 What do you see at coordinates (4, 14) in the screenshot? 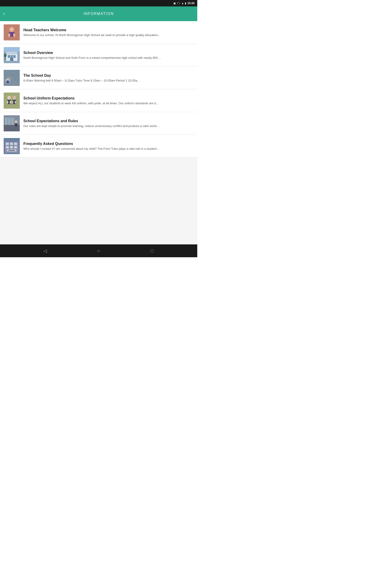
I see `back-button: ‹` at bounding box center [4, 14].